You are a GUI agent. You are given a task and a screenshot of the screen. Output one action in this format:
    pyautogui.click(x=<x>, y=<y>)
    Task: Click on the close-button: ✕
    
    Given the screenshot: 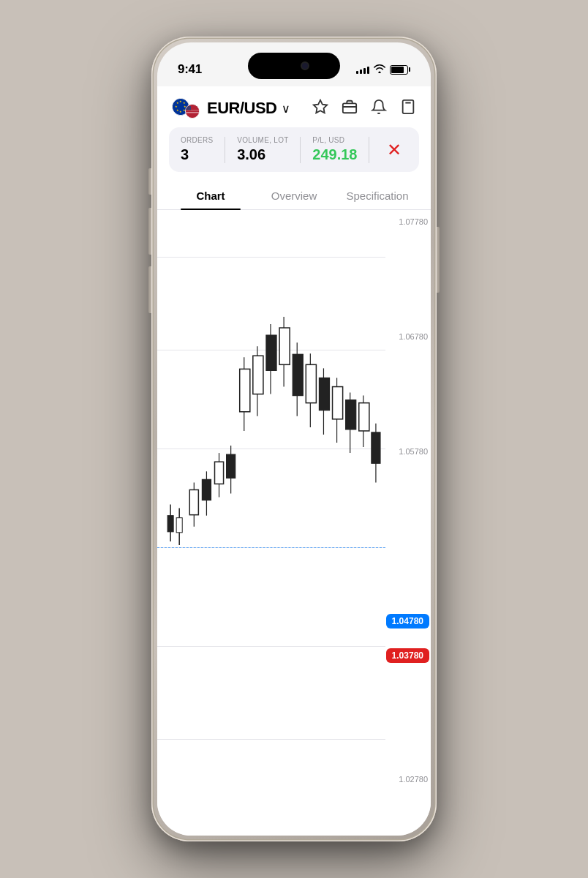 What is the action you would take?
    pyautogui.click(x=394, y=150)
    